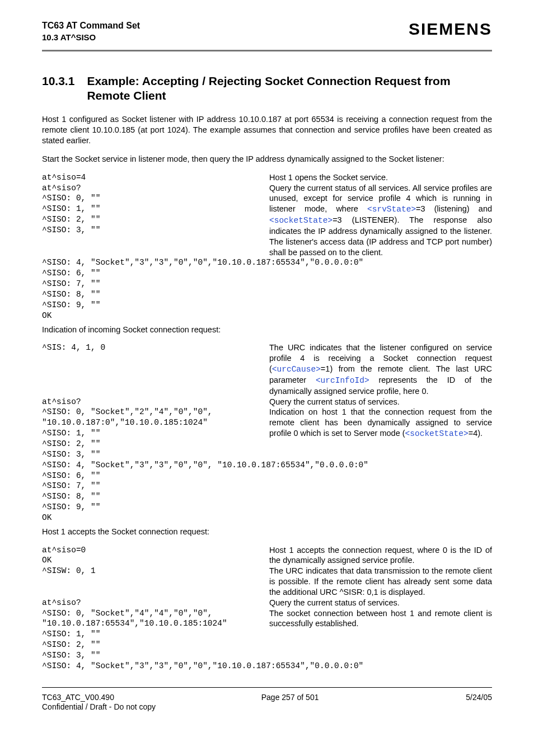 The image size is (534, 756). Describe the element at coordinates (267, 88) in the screenshot. I see `section-heading: 10.3.1 Example: Accepting / Rejecting So…` at that location.